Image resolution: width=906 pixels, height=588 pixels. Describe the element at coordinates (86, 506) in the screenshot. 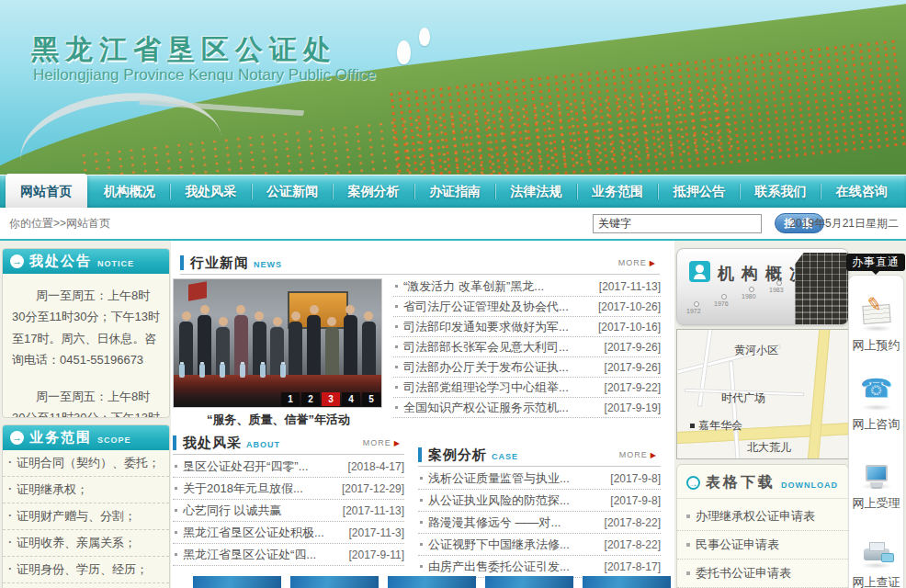

I see `scope-panel: 业务范围 SCOPE 证明合同（契约）、委托； 证明继承权； 证明财产赠与、分割…` at that location.